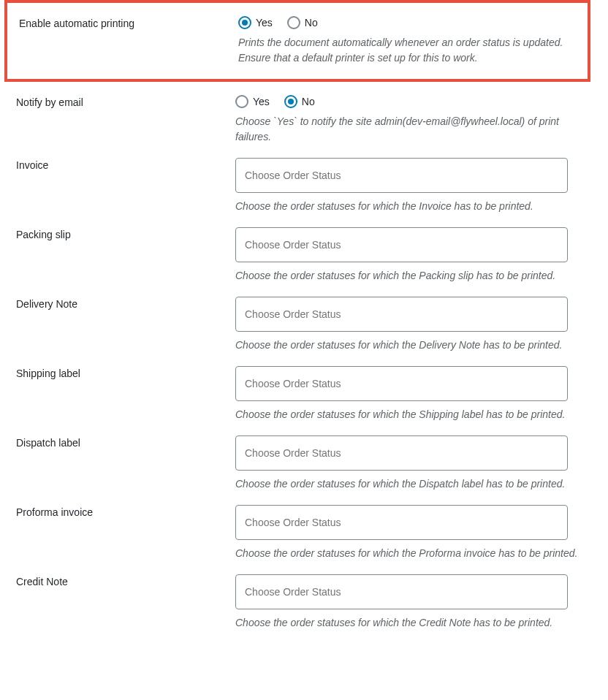  Describe the element at coordinates (253, 102) in the screenshot. I see `notify-by-email-yes: Yes` at that location.